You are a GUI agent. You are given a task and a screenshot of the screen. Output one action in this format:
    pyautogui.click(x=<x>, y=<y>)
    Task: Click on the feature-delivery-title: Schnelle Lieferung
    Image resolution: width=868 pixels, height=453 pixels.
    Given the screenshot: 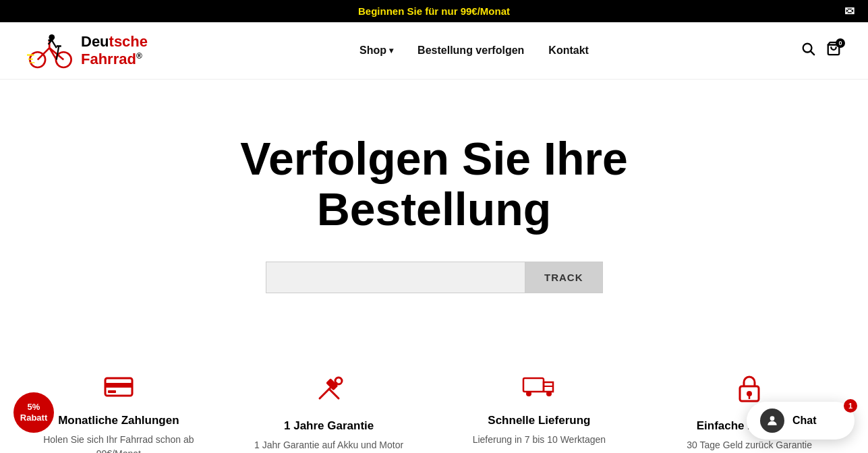 What is the action you would take?
    pyautogui.click(x=540, y=421)
    